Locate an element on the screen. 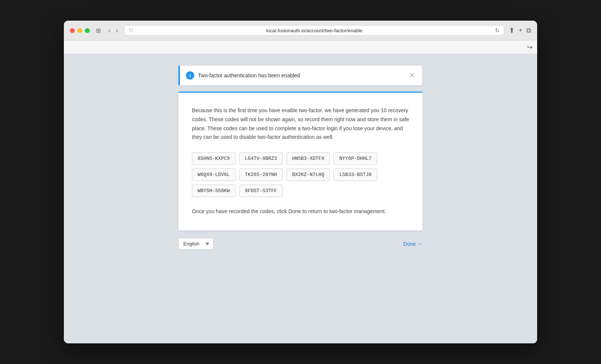 The height and width of the screenshot is (364, 601). security-icon: 🛡 is located at coordinates (131, 30).